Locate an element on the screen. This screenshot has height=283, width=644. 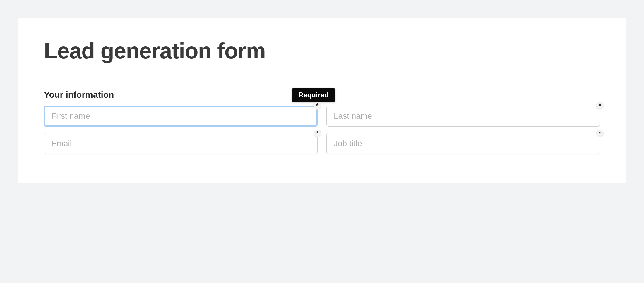
email-wrapper: * is located at coordinates (181, 144).